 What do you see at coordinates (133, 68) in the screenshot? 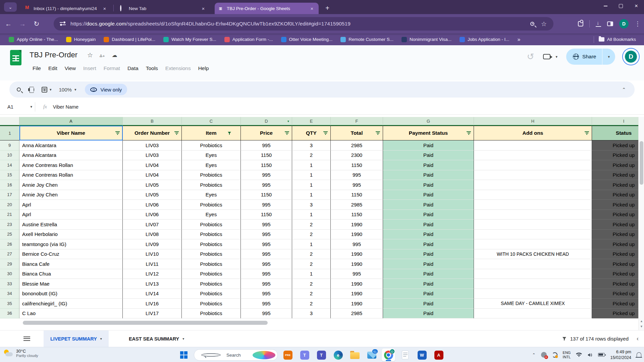
I see `menu-data: Data` at bounding box center [133, 68].